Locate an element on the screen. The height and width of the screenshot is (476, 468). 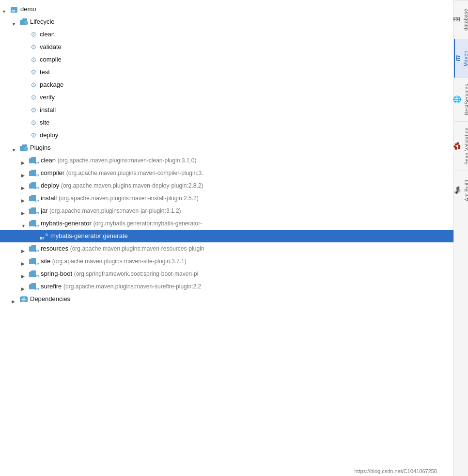
lifecycle-item-package: ⚙ package is located at coordinates (227, 85).